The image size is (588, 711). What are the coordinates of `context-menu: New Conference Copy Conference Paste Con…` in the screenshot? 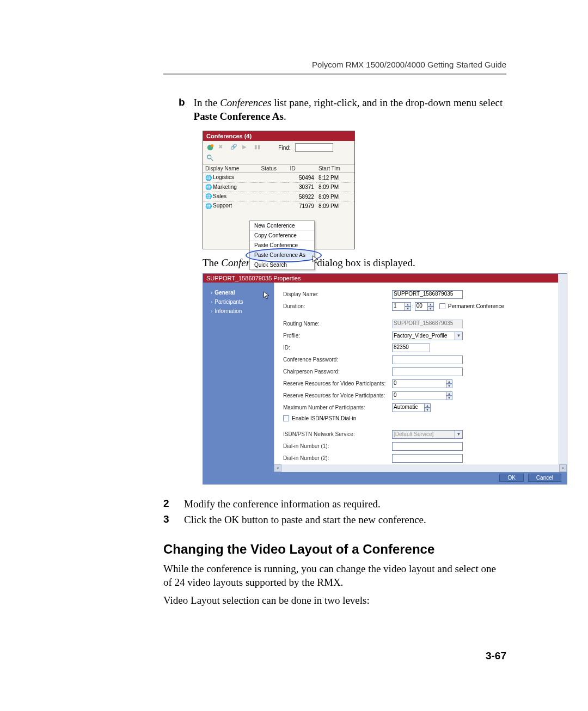 It's located at (282, 245).